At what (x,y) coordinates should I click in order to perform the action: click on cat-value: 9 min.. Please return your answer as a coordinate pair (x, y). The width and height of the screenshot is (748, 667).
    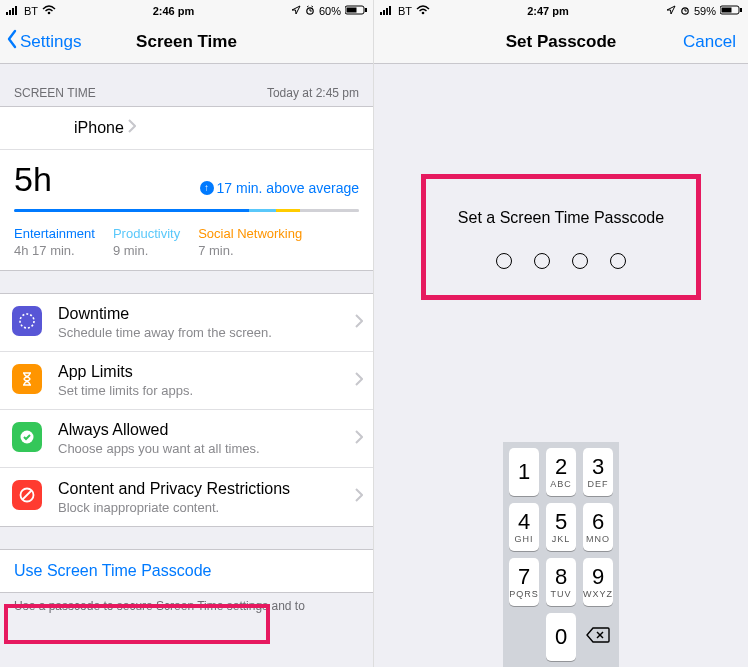
    Looking at the image, I should click on (146, 250).